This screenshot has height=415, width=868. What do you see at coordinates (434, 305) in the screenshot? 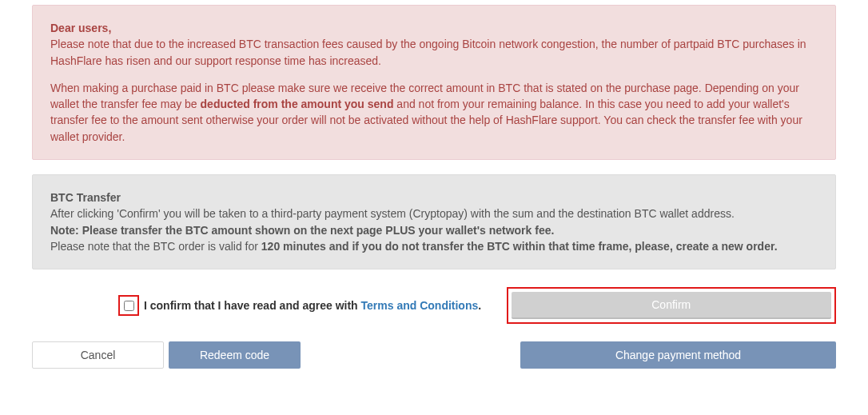
I see `terms-row: I confirm that I have read and agree wit…` at bounding box center [434, 305].